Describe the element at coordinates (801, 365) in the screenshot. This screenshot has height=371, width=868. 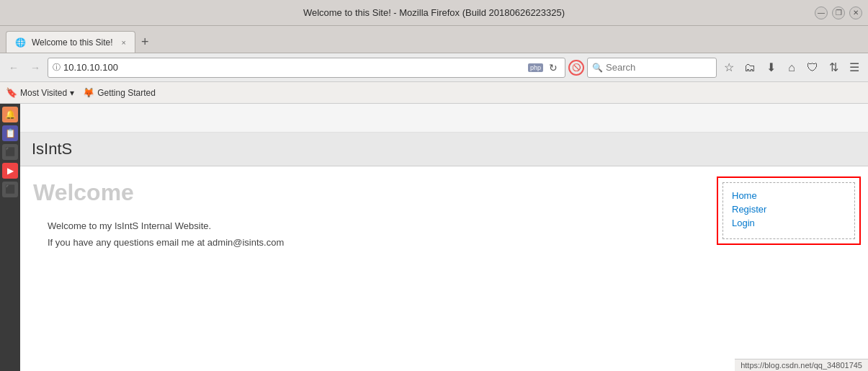
I see `status-url: https://blog.csdn.net/qq_34801745` at that location.